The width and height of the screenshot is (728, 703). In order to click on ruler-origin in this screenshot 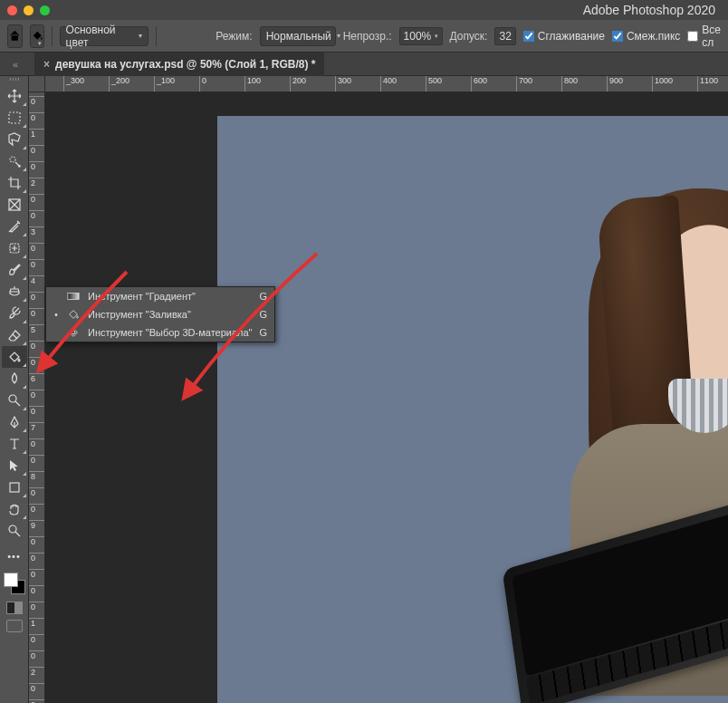, I will do `click(37, 84)`.